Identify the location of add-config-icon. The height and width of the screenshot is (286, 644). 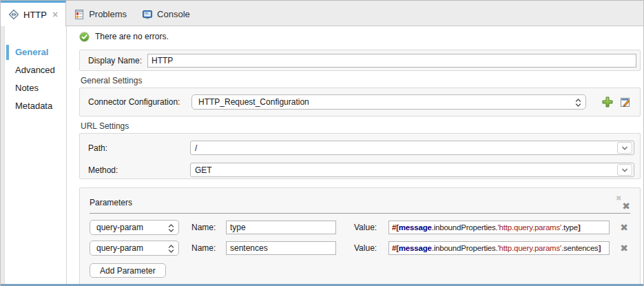
(607, 102).